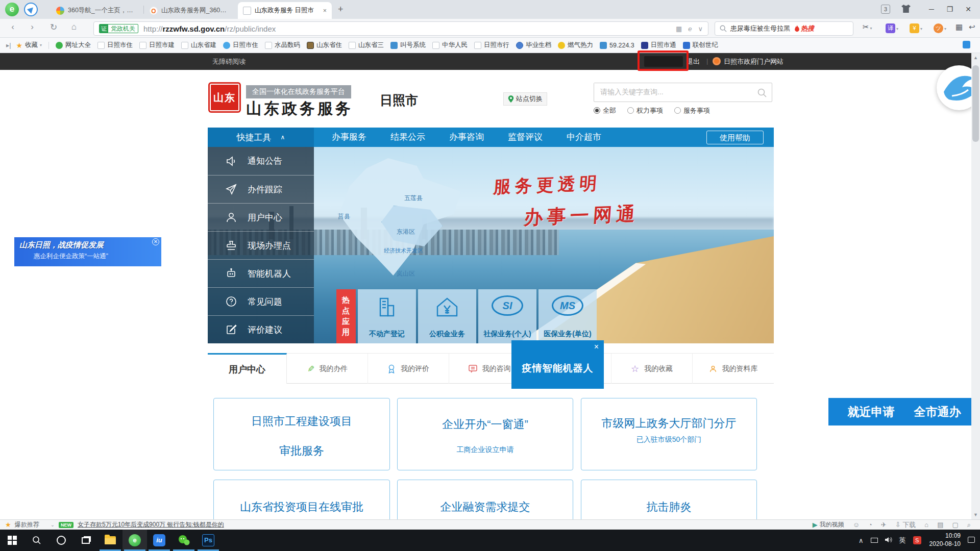 The height and width of the screenshot is (551, 980). What do you see at coordinates (762, 93) in the screenshot?
I see `search-icon` at bounding box center [762, 93].